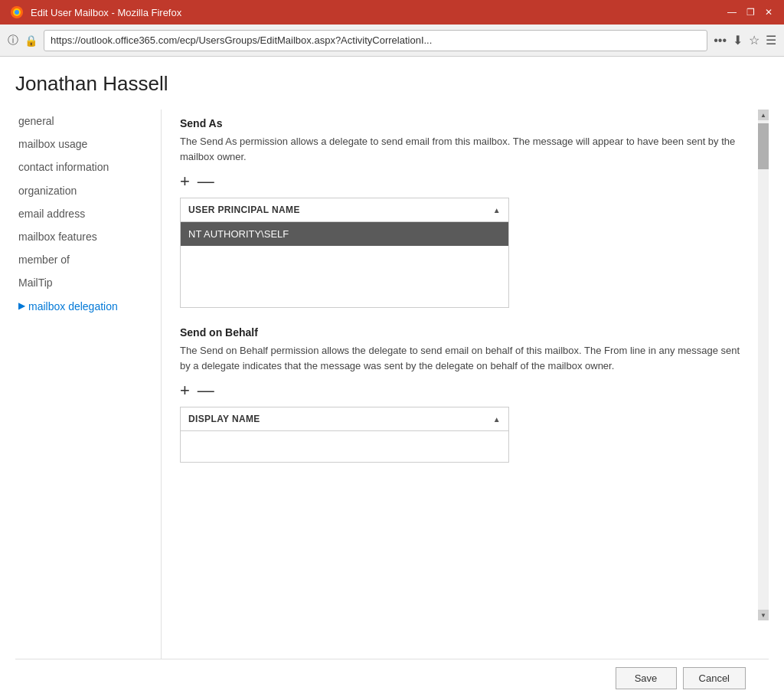 The width and height of the screenshot is (784, 697). I want to click on send-as-add-button: +, so click(185, 182).